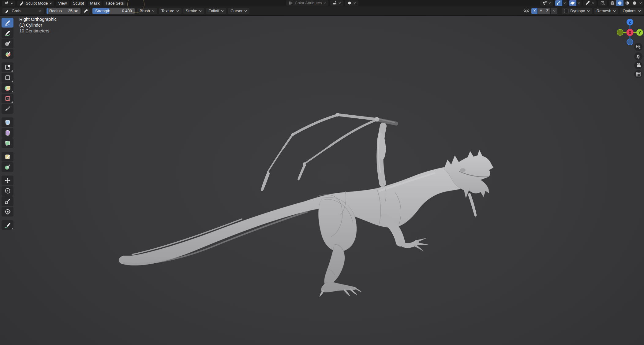 This screenshot has height=345, width=644. What do you see at coordinates (638, 74) in the screenshot?
I see `grid-toggle-button` at bounding box center [638, 74].